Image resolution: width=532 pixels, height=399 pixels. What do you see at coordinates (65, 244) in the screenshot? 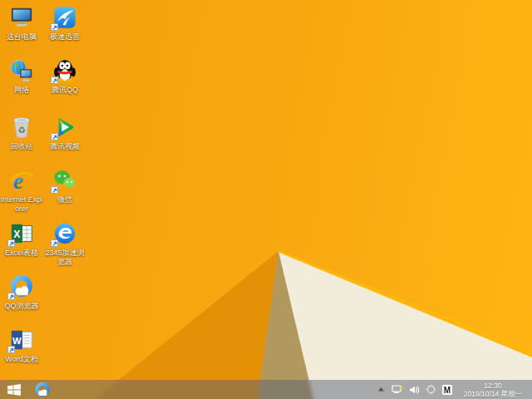
I see `desktop-icon-2345-browser: 2345加速浏览器` at bounding box center [65, 244].